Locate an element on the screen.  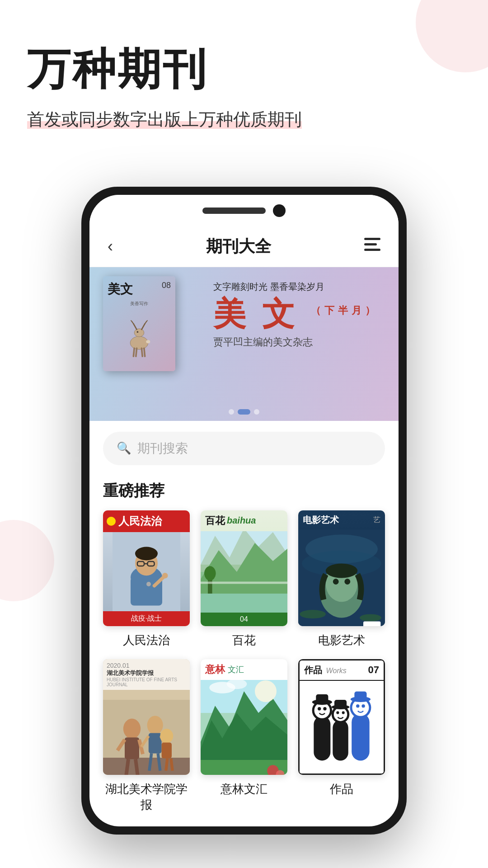
magazine-name-yilin: 意林文汇 is located at coordinates (244, 789).